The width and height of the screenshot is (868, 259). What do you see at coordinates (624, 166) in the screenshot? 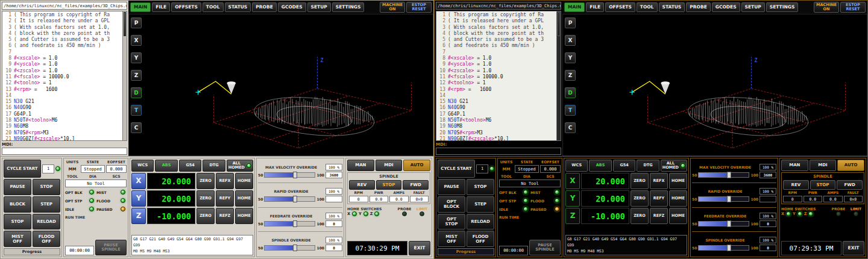
I see `g54-button: G54` at bounding box center [624, 166].